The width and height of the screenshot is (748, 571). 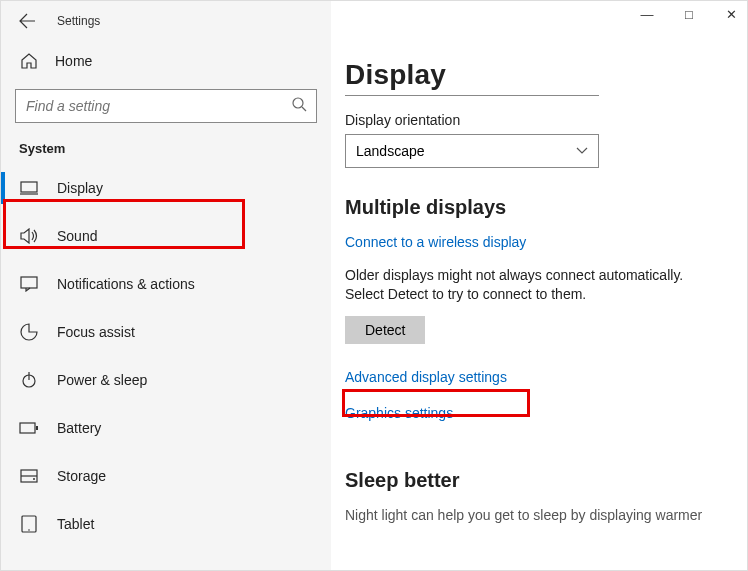 What do you see at coordinates (582, 151) in the screenshot?
I see `chevron-down-icon` at bounding box center [582, 151].